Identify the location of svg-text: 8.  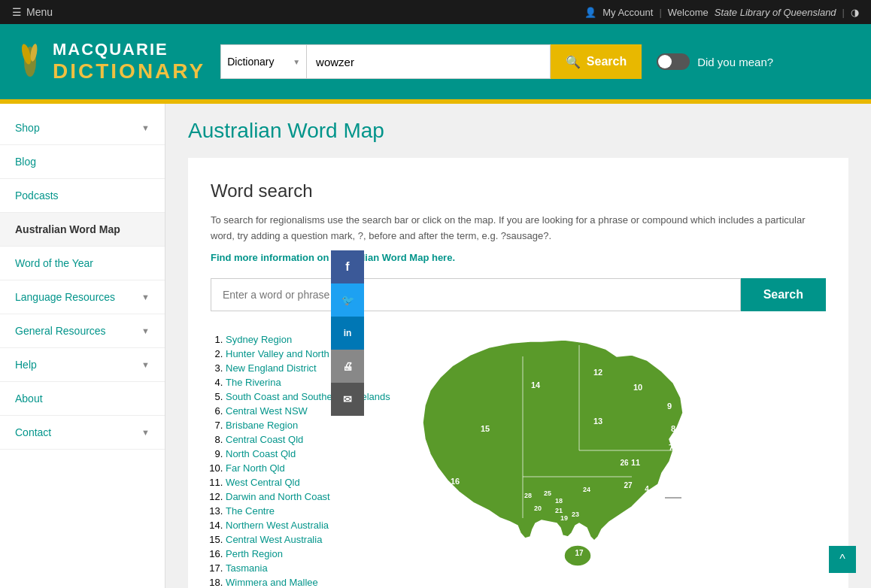
(673, 429).